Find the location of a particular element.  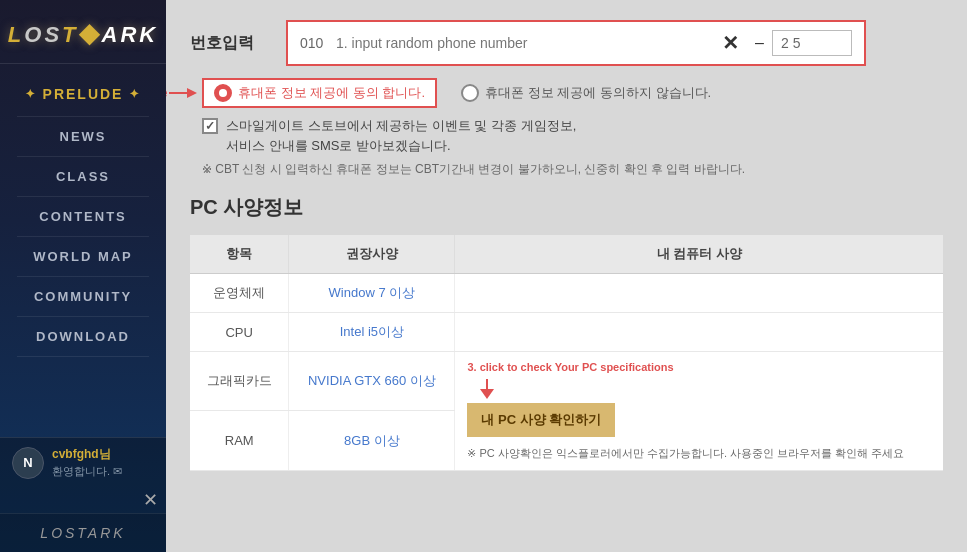

sidebar-item-community: COMMUNITY is located at coordinates (83, 296).